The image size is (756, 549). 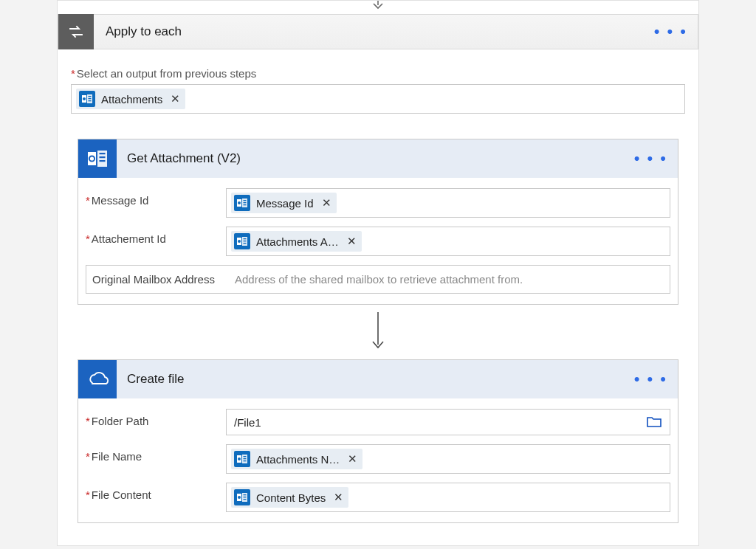 What do you see at coordinates (297, 459) in the screenshot?
I see `file-name-token: Attachments N… ✕` at bounding box center [297, 459].